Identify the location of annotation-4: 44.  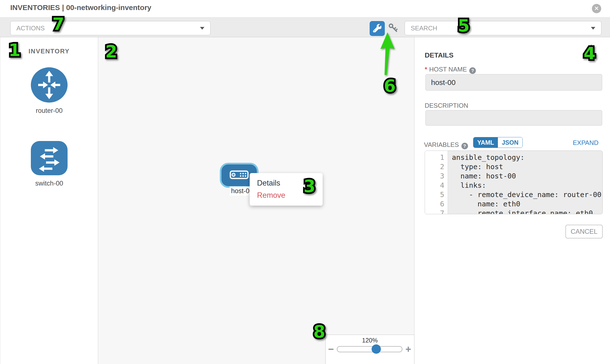
(590, 53).